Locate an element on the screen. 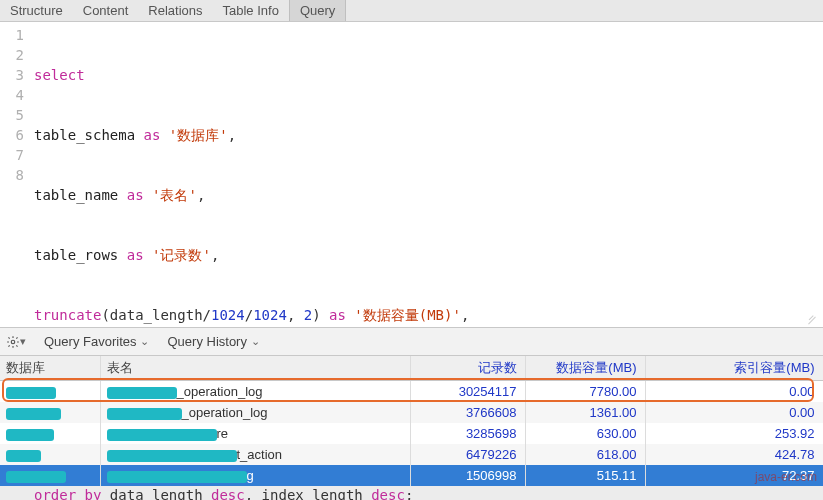 This screenshot has width=823, height=500. col-tbl: 表名 is located at coordinates (255, 368).